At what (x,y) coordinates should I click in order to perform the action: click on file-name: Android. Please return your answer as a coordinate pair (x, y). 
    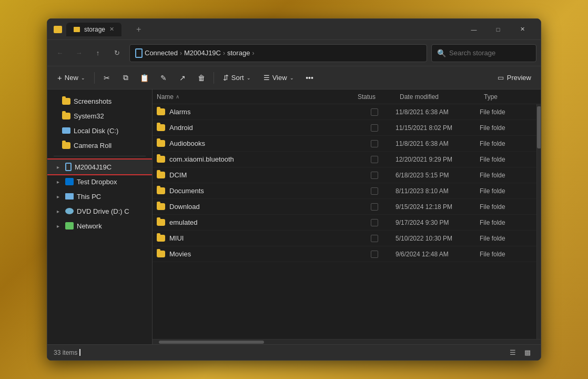
    Looking at the image, I should click on (261, 127).